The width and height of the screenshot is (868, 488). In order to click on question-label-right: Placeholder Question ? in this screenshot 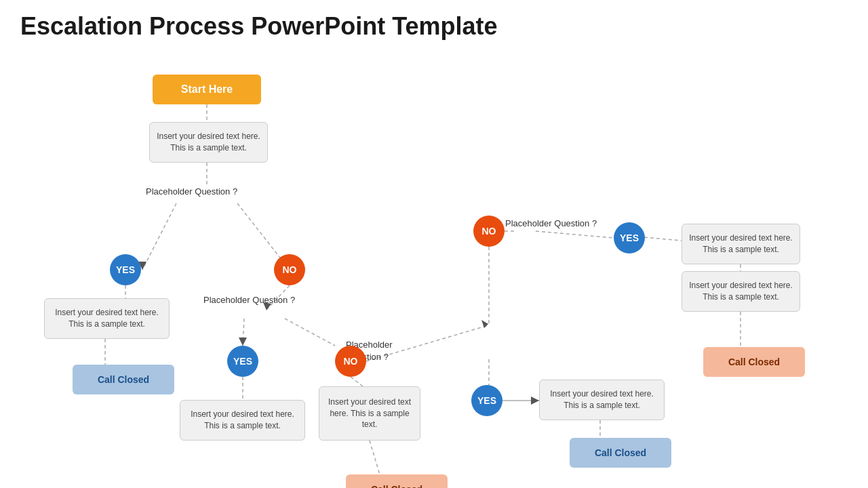, I will do `click(551, 224)`.